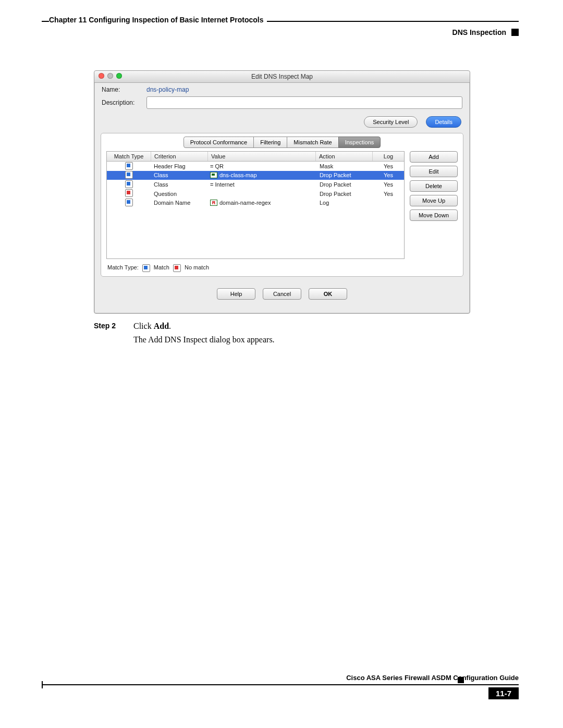  I want to click on minimize-icon, so click(111, 76).